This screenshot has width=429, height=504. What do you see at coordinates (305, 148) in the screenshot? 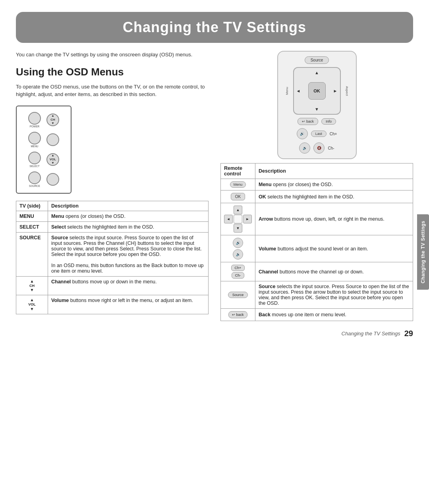
I see `remote-mute-btn: 🔉` at bounding box center [305, 148].